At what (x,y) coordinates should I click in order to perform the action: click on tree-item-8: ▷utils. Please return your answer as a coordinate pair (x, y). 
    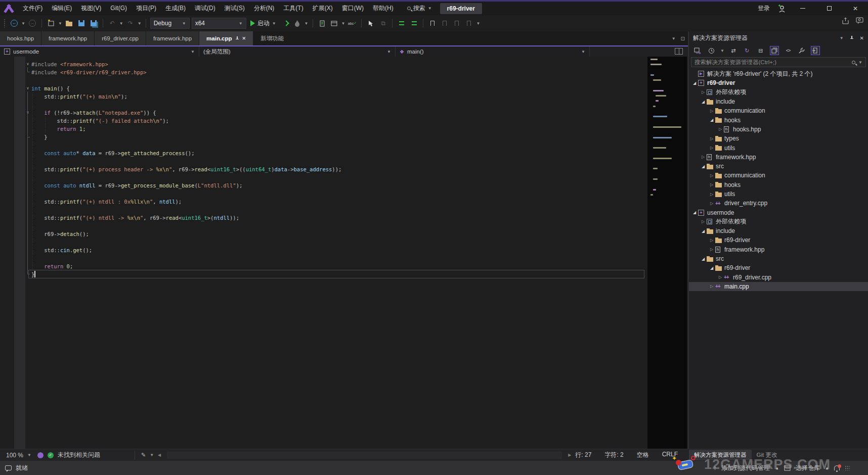
    Looking at the image, I should click on (778, 148).